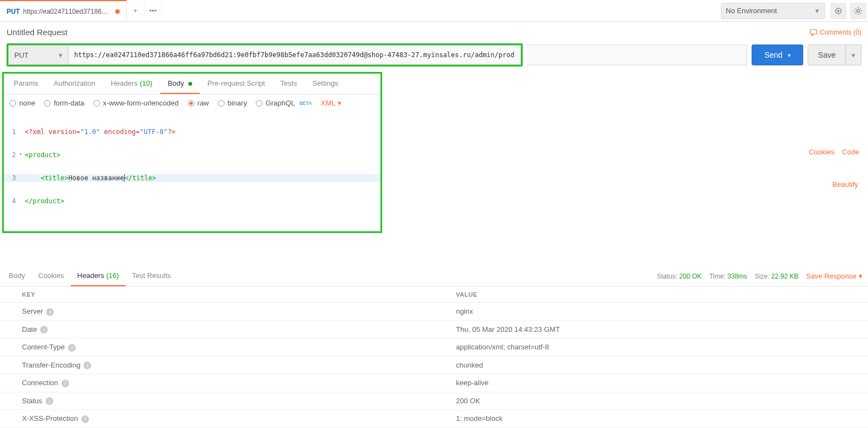 The width and height of the screenshot is (868, 428). Describe the element at coordinates (434, 365) in the screenshot. I see `table-row: Transfer-Encodingichunked` at that location.